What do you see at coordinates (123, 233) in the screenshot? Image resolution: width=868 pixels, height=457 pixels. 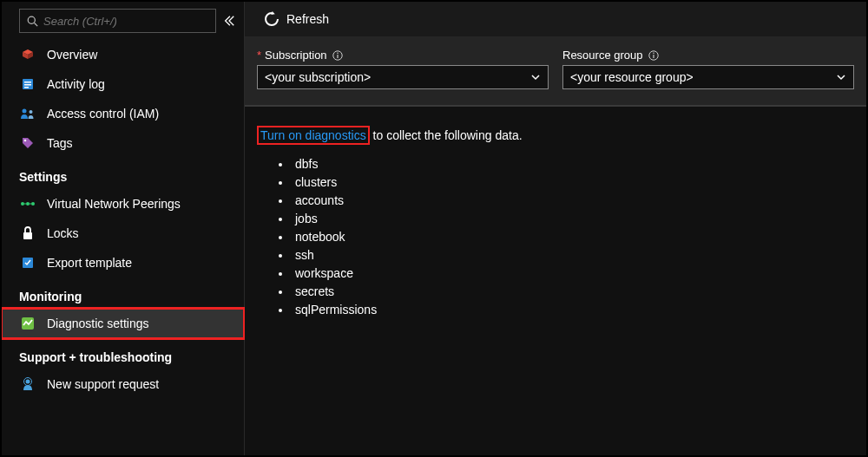 I see `sidebar-item-locks: Locks` at bounding box center [123, 233].